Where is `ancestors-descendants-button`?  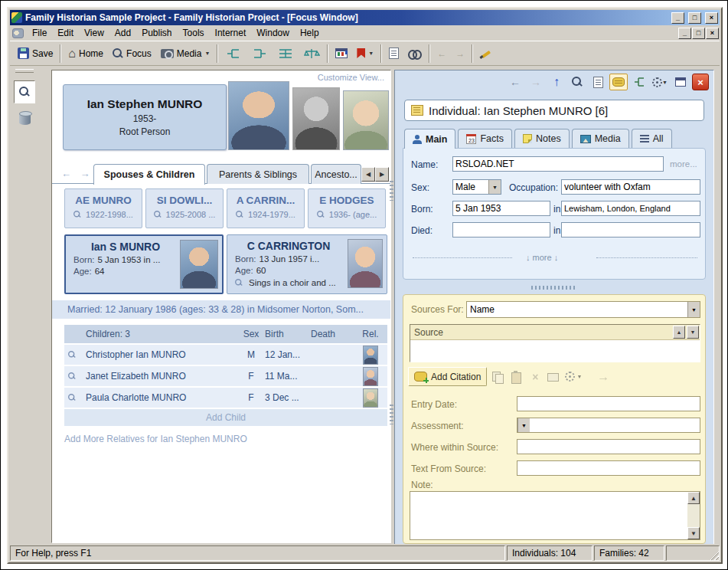 ancestors-descendants-button is located at coordinates (286, 54).